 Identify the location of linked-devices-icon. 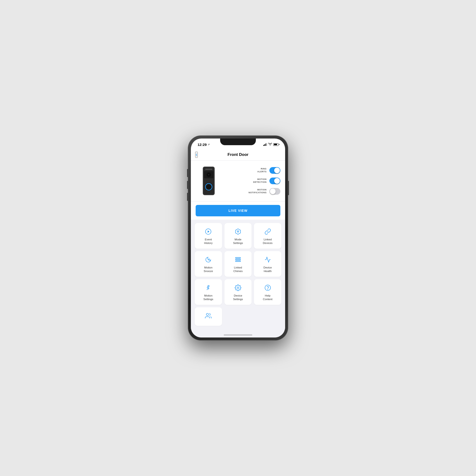
(268, 232).